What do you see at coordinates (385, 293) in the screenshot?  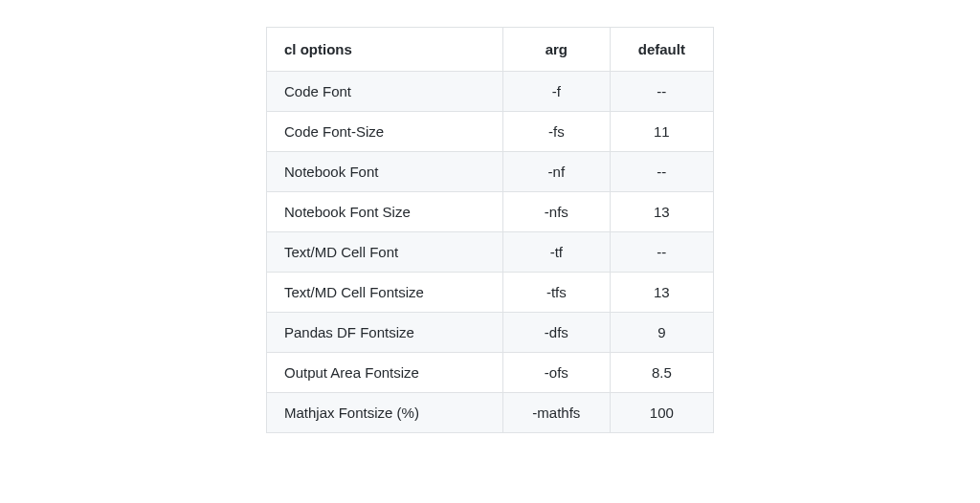 I see `cell-option: Text/MD Cell Fontsize` at bounding box center [385, 293].